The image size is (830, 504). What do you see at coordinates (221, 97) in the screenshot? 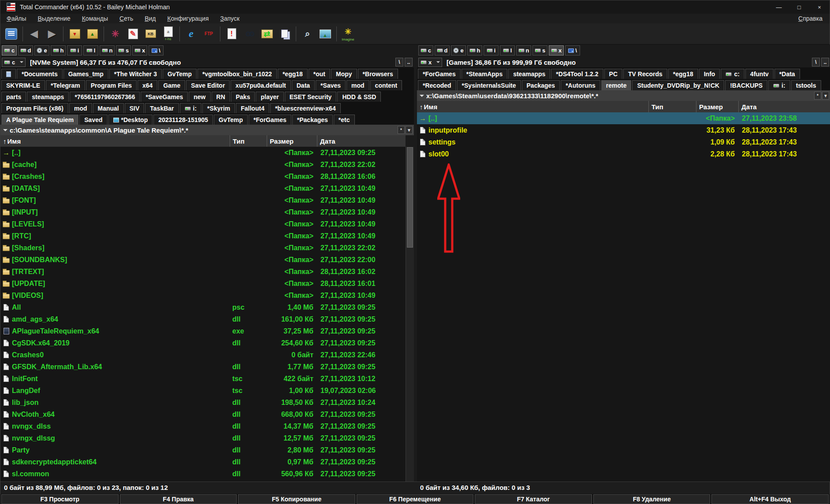
I see `tab-rn: RN` at bounding box center [221, 97].